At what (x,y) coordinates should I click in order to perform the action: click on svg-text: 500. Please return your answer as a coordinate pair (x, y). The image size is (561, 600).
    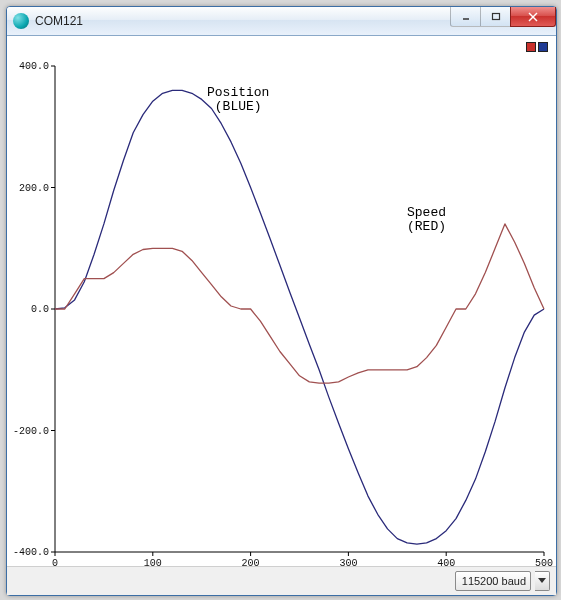
    Looking at the image, I should click on (544, 564).